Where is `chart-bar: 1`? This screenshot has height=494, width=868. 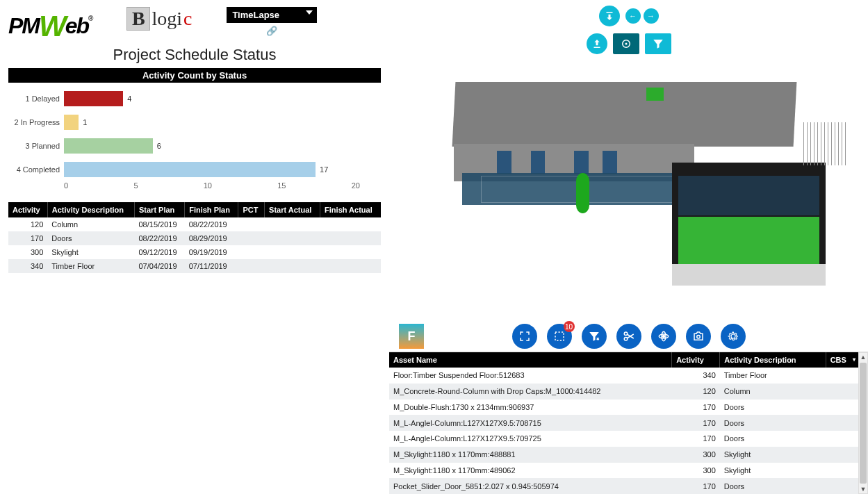
chart-bar: 1 is located at coordinates (212, 122).